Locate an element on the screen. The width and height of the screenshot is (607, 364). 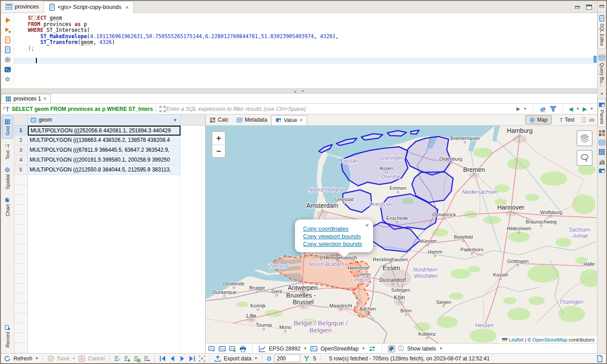
minimize-panel-icon: ▭ is located at coordinates (592, 120).